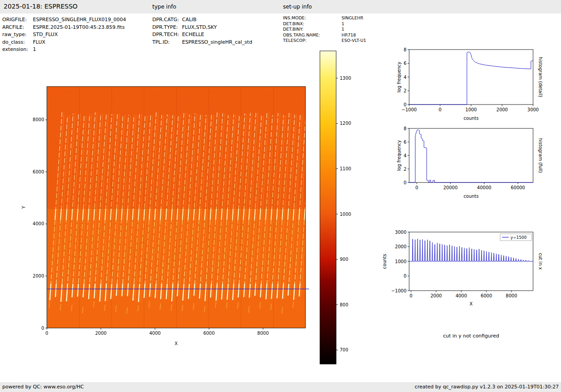 The height and width of the screenshot is (392, 561). What do you see at coordinates (280, 7) in the screenshot?
I see `header-bar: 2025-01-18: ESPRESSO type info set-up in…` at bounding box center [280, 7].